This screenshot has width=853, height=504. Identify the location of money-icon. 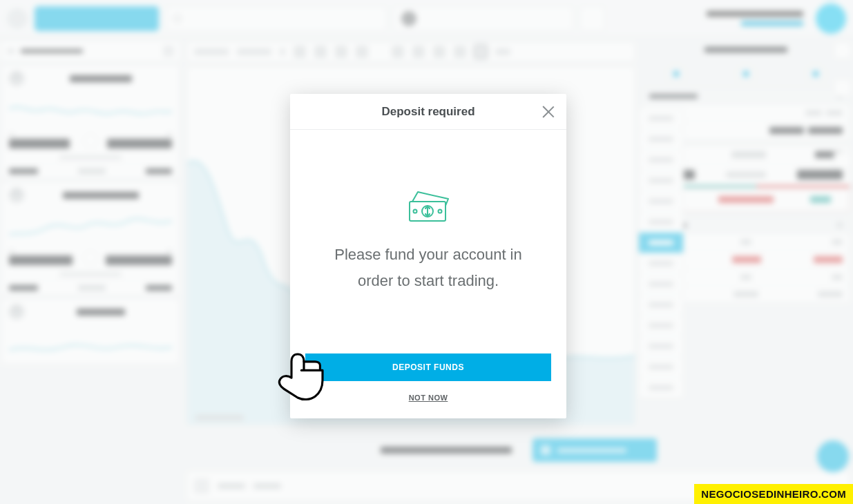
(428, 206).